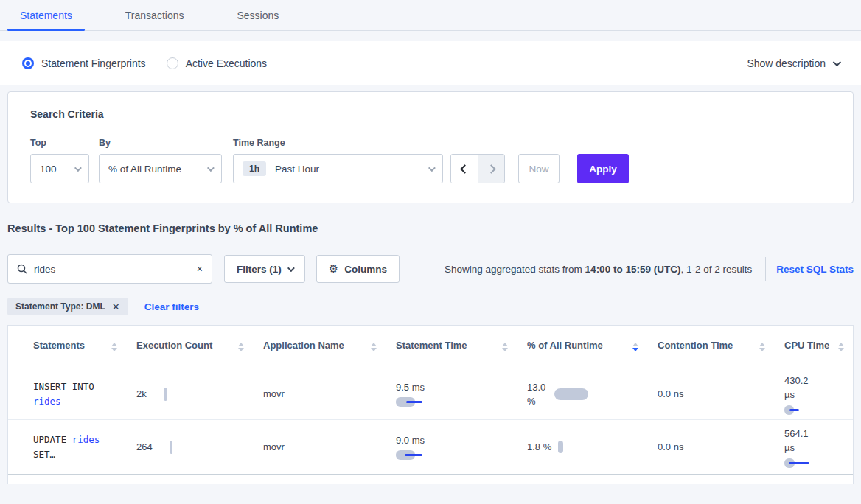 This screenshot has height=504, width=861. What do you see at coordinates (338, 169) in the screenshot?
I see `time-range-select: 1h Past Hour` at bounding box center [338, 169].